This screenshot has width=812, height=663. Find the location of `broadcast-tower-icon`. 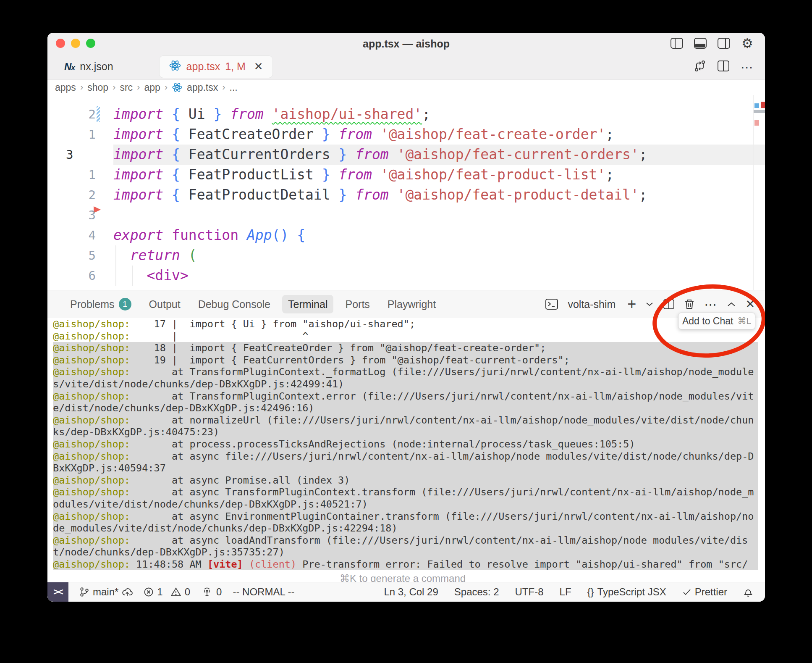

broadcast-tower-icon is located at coordinates (207, 592).